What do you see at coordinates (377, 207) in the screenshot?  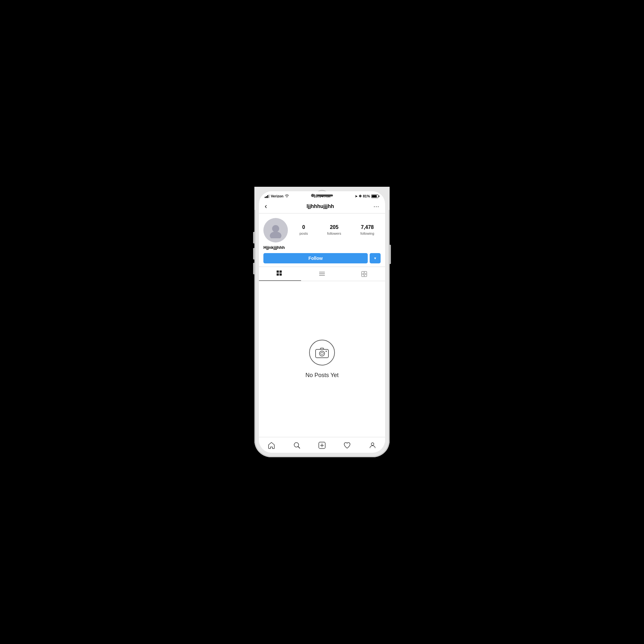 I see `more-options-button: ···` at bounding box center [377, 207].